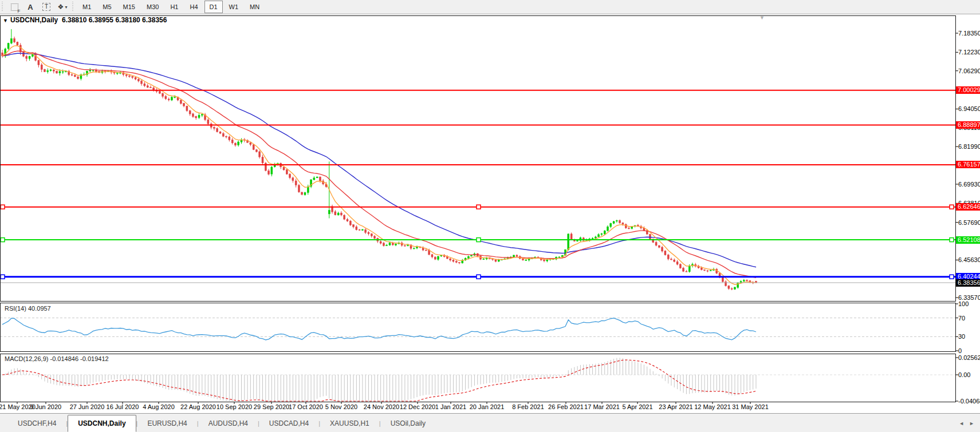 This screenshot has height=432, width=980. Describe the element at coordinates (46, 7) in the screenshot. I see `text-tool-button: T` at that location.